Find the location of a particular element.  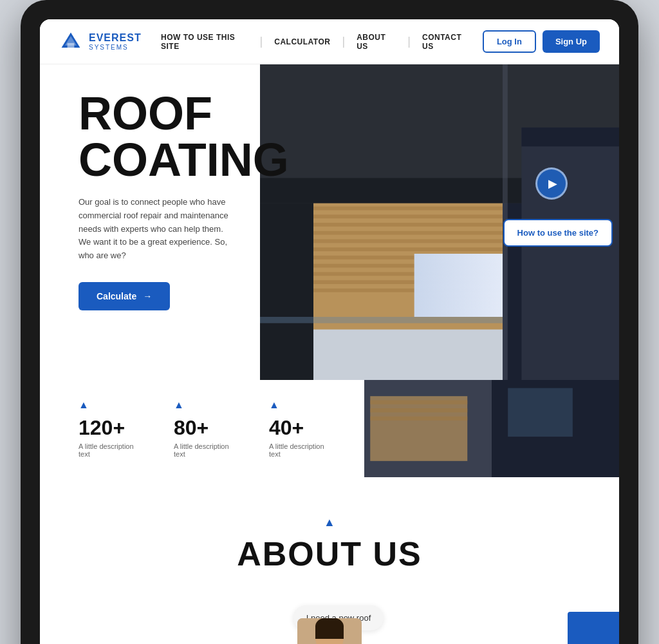

how-to-site-button: How to use the site? is located at coordinates (558, 233).